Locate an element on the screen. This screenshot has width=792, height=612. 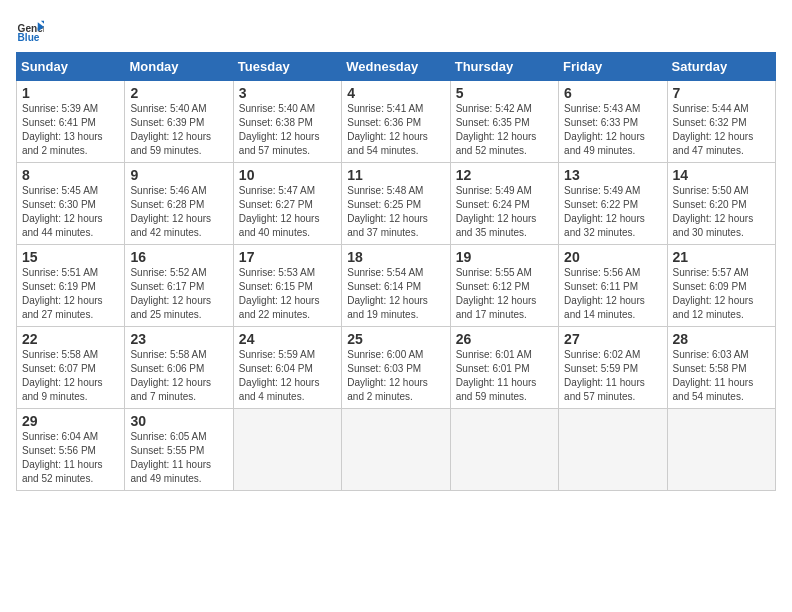
day-number: 9 is located at coordinates (178, 175).